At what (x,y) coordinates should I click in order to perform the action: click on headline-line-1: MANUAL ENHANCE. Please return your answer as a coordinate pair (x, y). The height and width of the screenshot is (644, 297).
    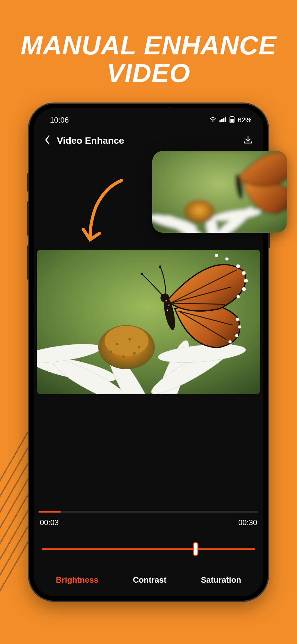
    Looking at the image, I should click on (148, 45).